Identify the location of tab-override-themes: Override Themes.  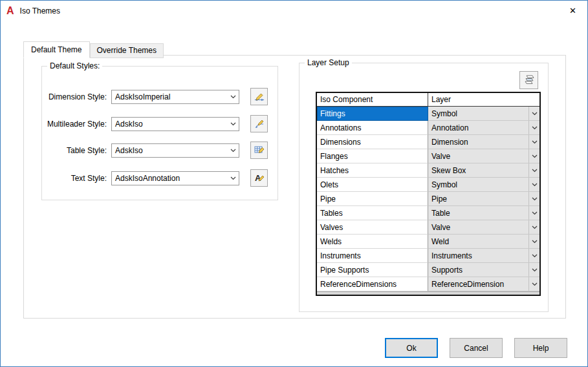
(127, 50).